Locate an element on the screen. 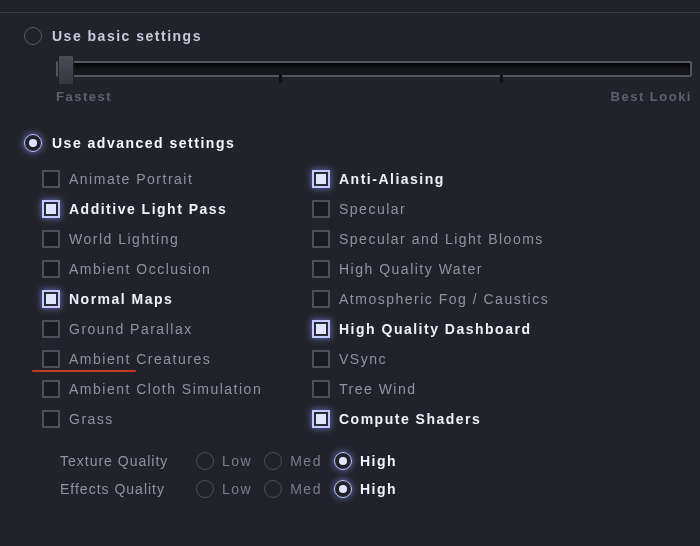 The height and width of the screenshot is (546, 700). quality-row: Effects QualityLowMedHigh is located at coordinates (368, 489).